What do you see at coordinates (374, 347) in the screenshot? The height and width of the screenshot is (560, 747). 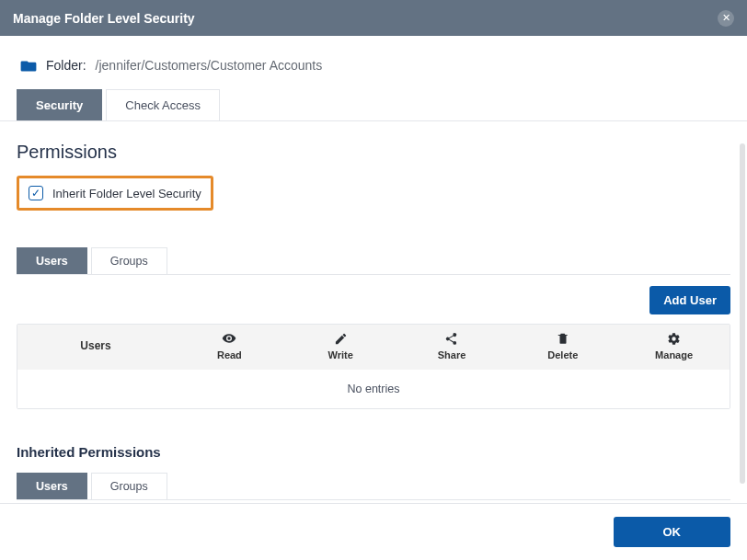 I see `permissions-table-header: Users Read Write Sha` at bounding box center [374, 347].